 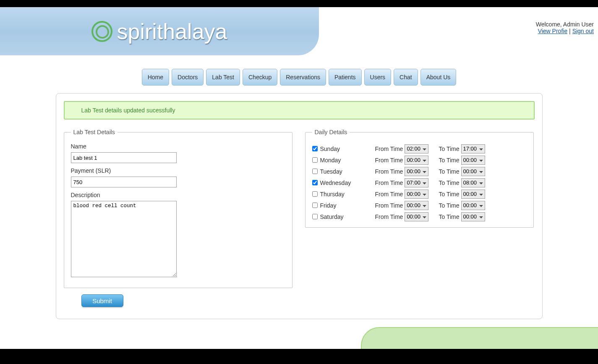 I want to click on day-label: Sunday, so click(x=330, y=149).